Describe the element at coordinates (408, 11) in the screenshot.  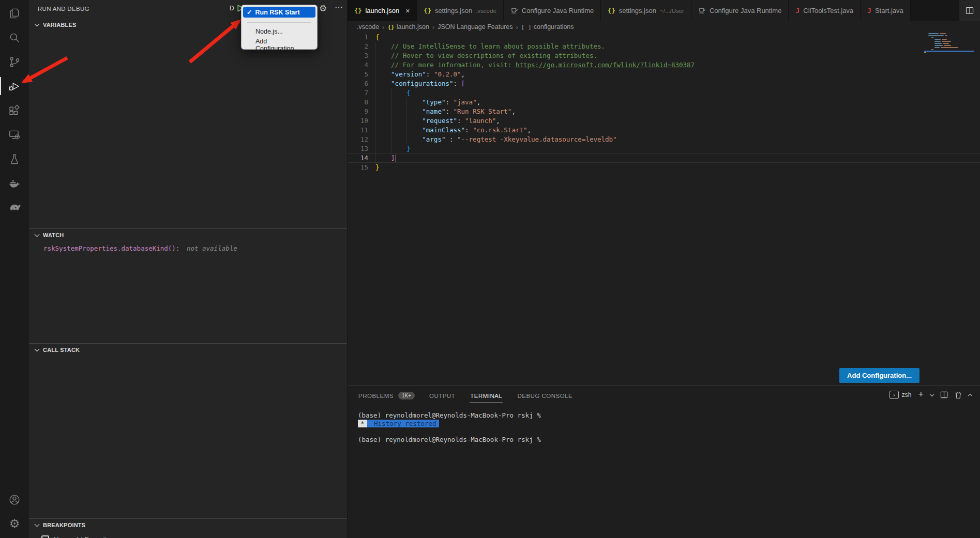
I see `close-tab-icon: ×` at that location.